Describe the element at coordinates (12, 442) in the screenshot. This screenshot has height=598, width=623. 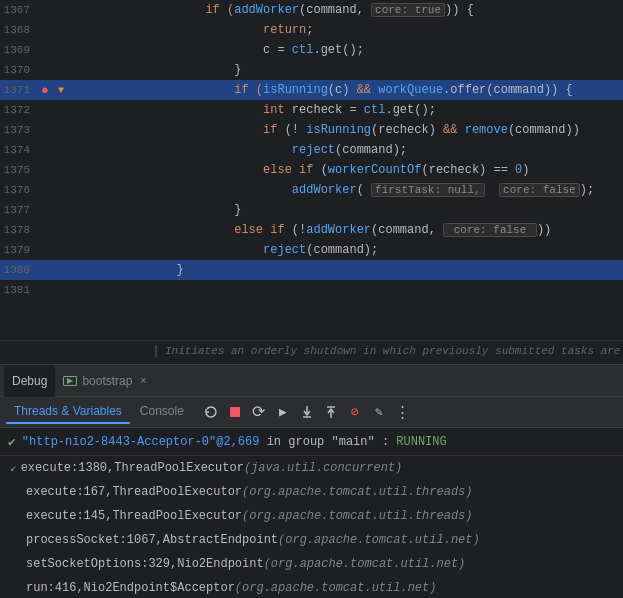
I see `thread-check-icon: ✔` at that location.